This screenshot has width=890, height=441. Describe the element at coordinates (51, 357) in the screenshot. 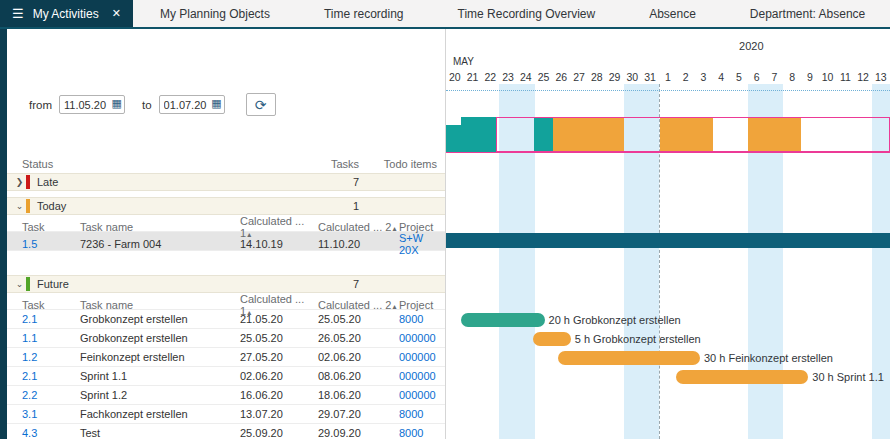

I see `task-id-link: 1.2` at that location.